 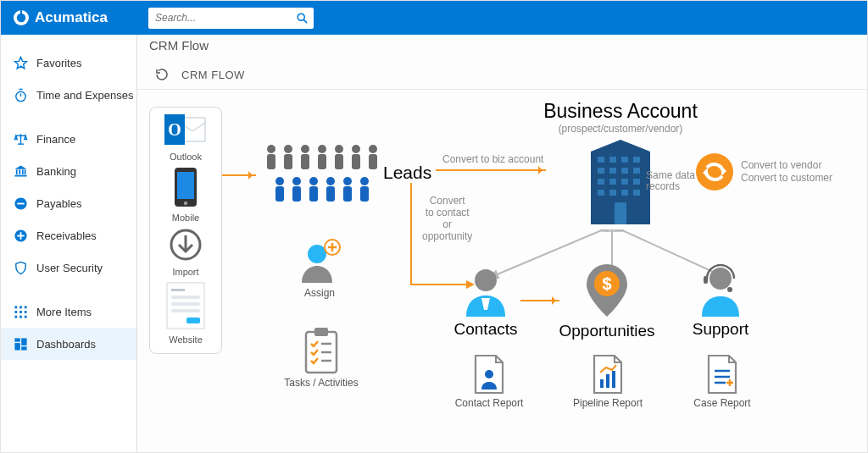 What do you see at coordinates (69, 344) in the screenshot?
I see `sidebar-item-dashboards: Dashboards` at bounding box center [69, 344].